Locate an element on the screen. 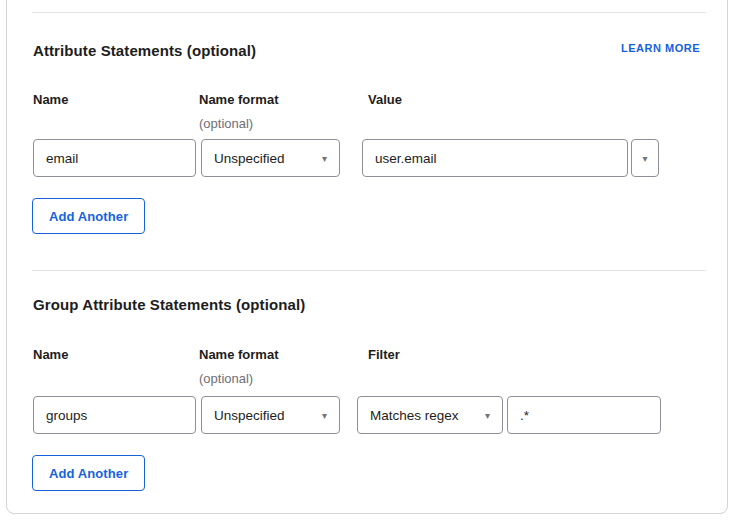  attribute-value-input is located at coordinates (495, 158).